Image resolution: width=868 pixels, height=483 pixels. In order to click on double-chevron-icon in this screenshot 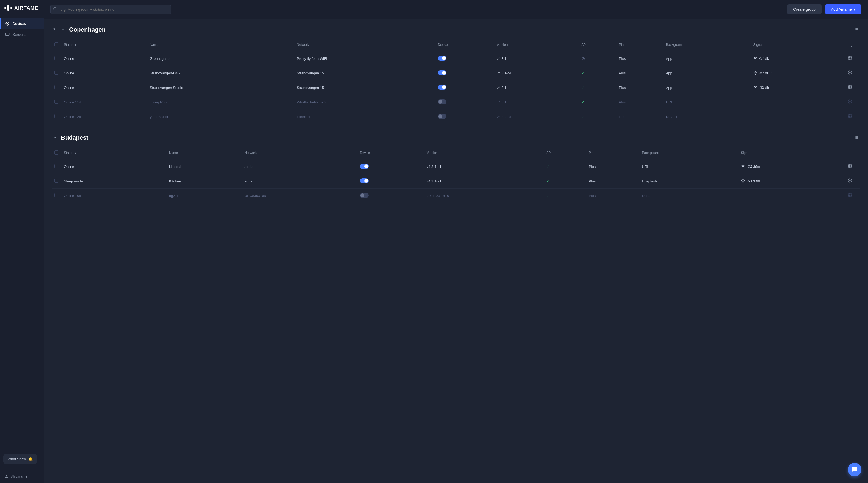, I will do `click(54, 30)`.